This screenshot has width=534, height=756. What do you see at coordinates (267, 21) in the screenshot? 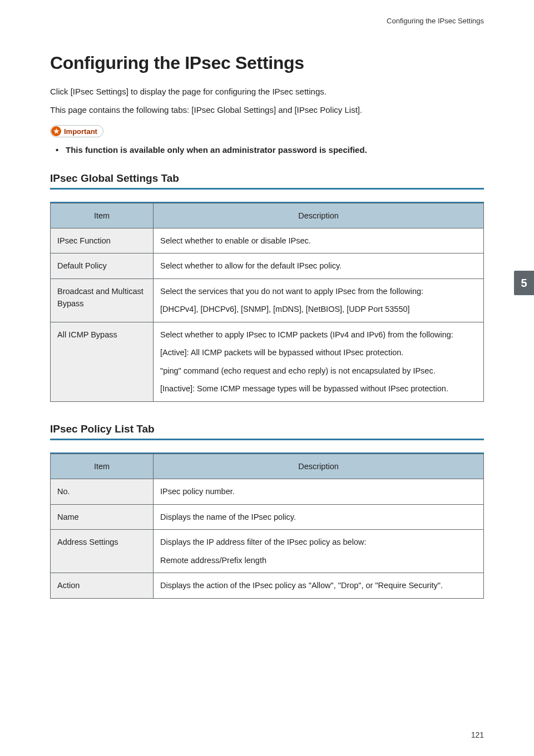
I see `running-head: Configuring the IPsec Settings` at bounding box center [267, 21].